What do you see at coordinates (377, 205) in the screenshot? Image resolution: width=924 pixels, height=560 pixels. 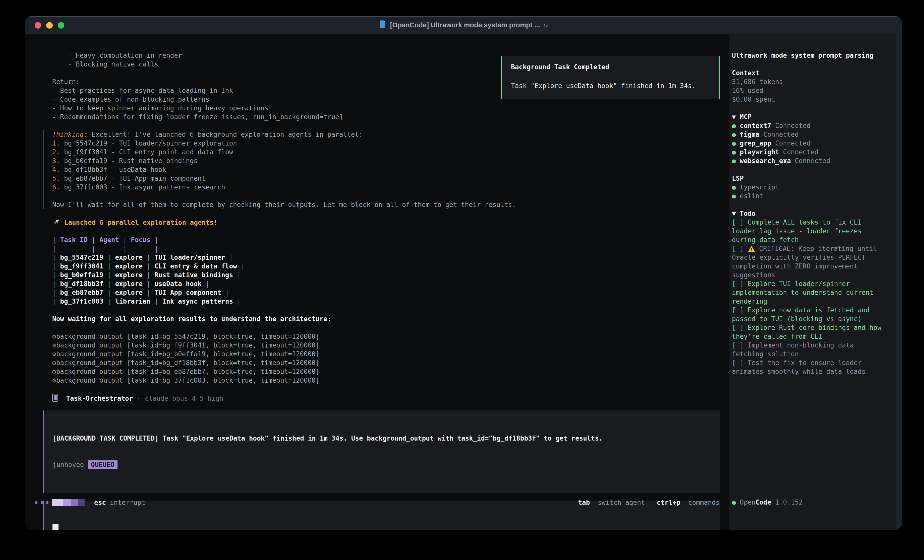 I see `terminal-line: Now I'll wait for all of them to complet…` at bounding box center [377, 205].